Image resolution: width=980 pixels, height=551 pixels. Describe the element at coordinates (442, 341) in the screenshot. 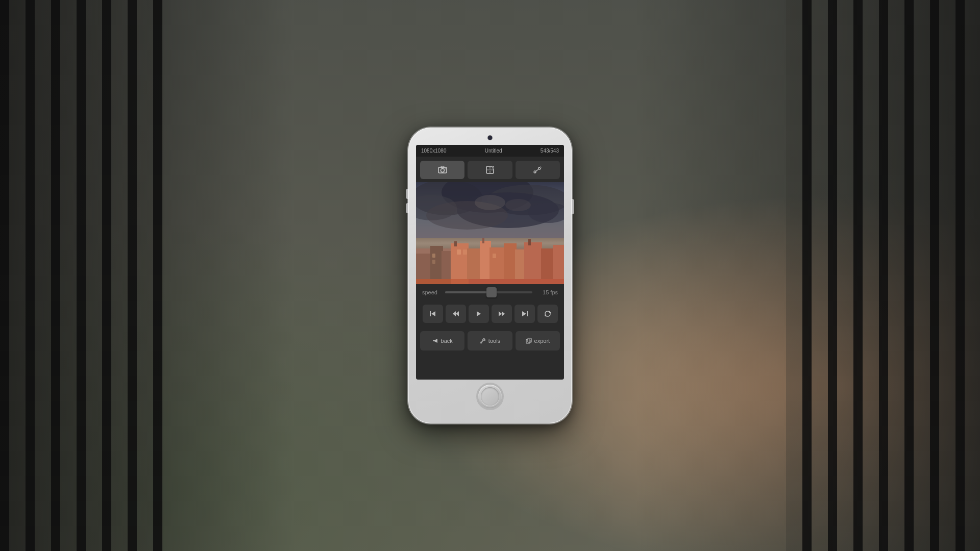

I see `back-button: back` at that location.